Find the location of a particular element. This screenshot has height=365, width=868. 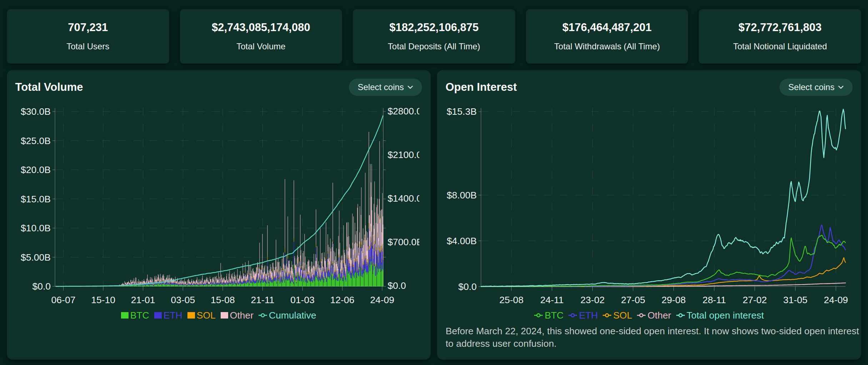

svg-text: $15.0B is located at coordinates (36, 199).